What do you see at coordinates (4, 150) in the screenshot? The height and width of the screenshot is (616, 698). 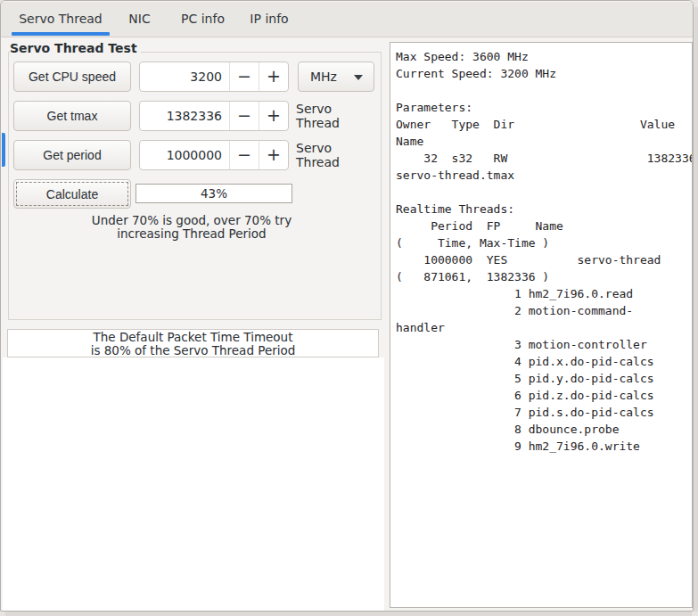 I see `scrollbar-indicator` at bounding box center [4, 150].